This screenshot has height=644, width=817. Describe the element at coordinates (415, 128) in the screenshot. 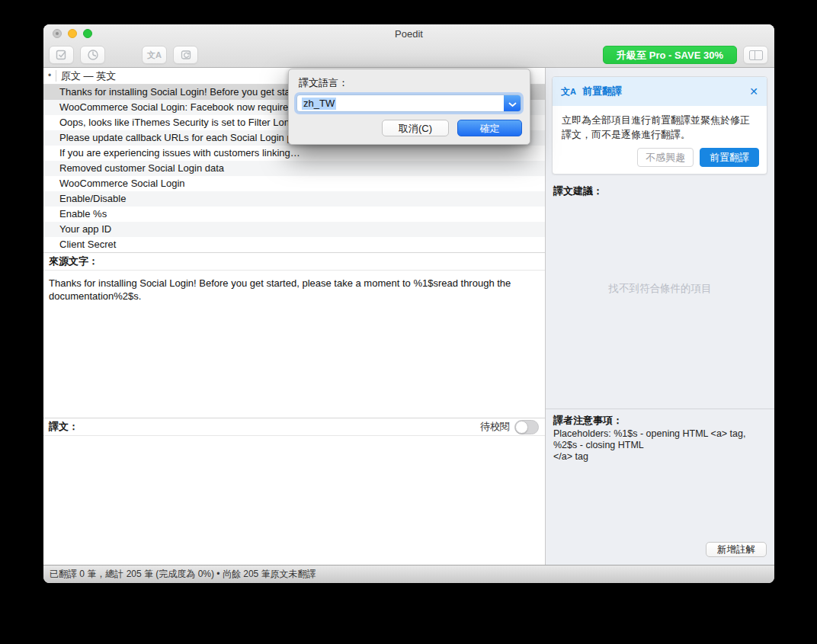

I see `cancel-button: 取消(C)` at that location.